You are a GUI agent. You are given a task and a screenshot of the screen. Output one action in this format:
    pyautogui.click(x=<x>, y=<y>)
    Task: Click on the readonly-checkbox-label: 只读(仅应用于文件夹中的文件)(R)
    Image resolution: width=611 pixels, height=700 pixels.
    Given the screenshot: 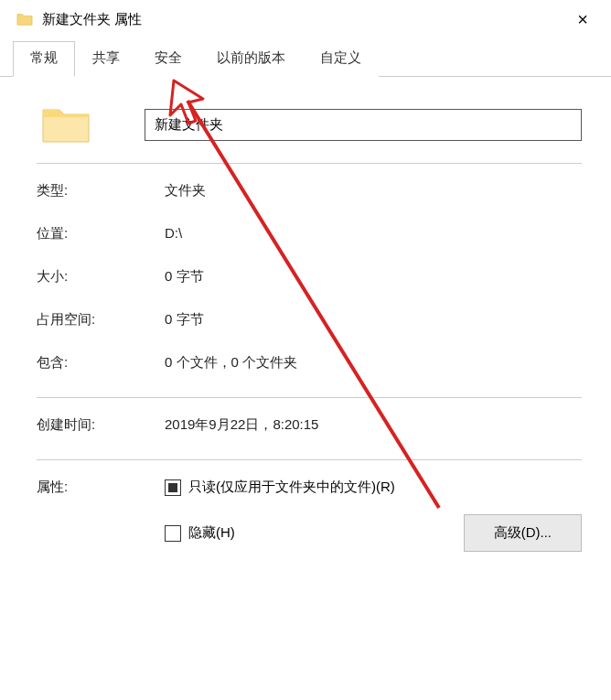 What is the action you would take?
    pyautogui.click(x=292, y=487)
    